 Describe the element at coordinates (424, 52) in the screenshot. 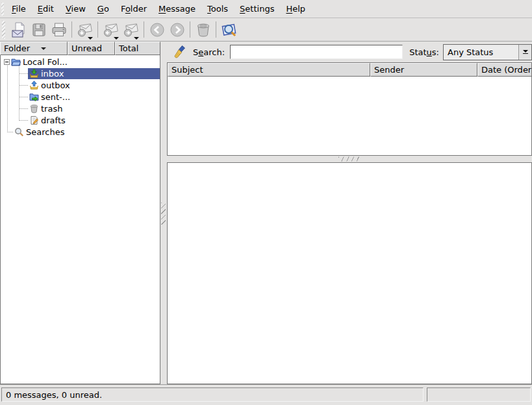

I see `status-filter-label: Status:` at that location.